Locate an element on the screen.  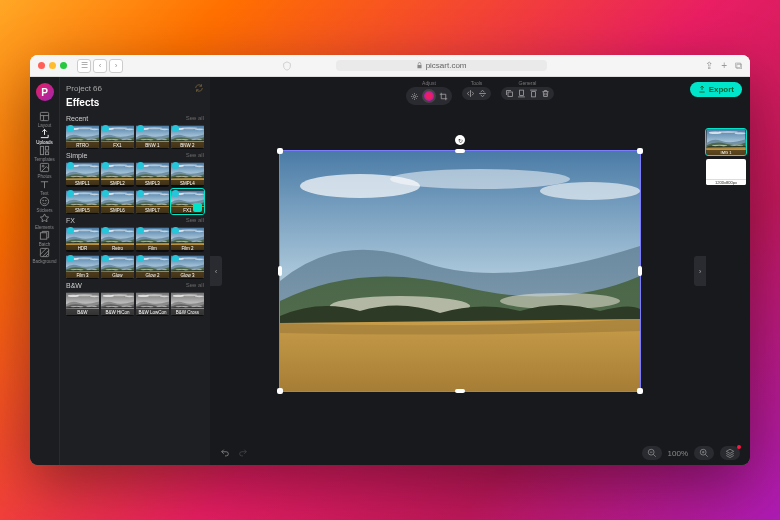
layer-thumb: 1200x800px is located at coordinates (726, 172).